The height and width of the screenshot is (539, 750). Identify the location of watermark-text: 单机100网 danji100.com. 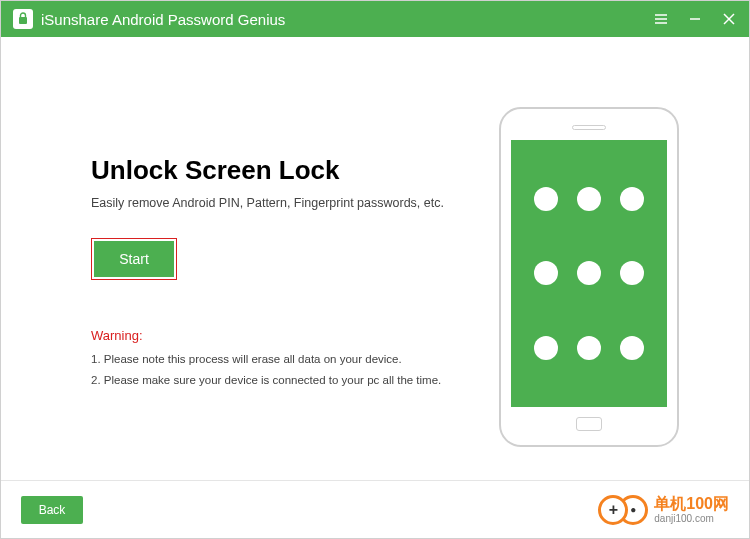
(692, 510).